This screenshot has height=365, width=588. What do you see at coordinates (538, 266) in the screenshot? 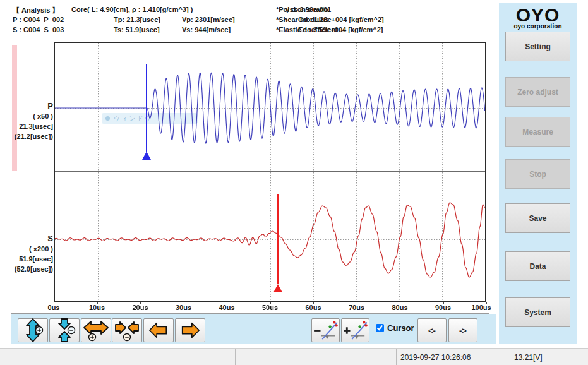
I see `sidebar-button-data: Data` at bounding box center [538, 266].